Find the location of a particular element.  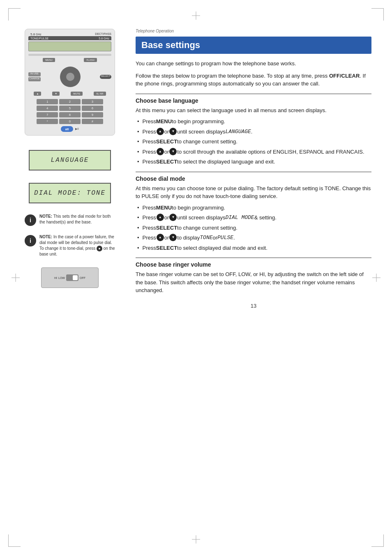

note-2: i NOTE: In the case of a power failure, … is located at coordinates (70, 246).